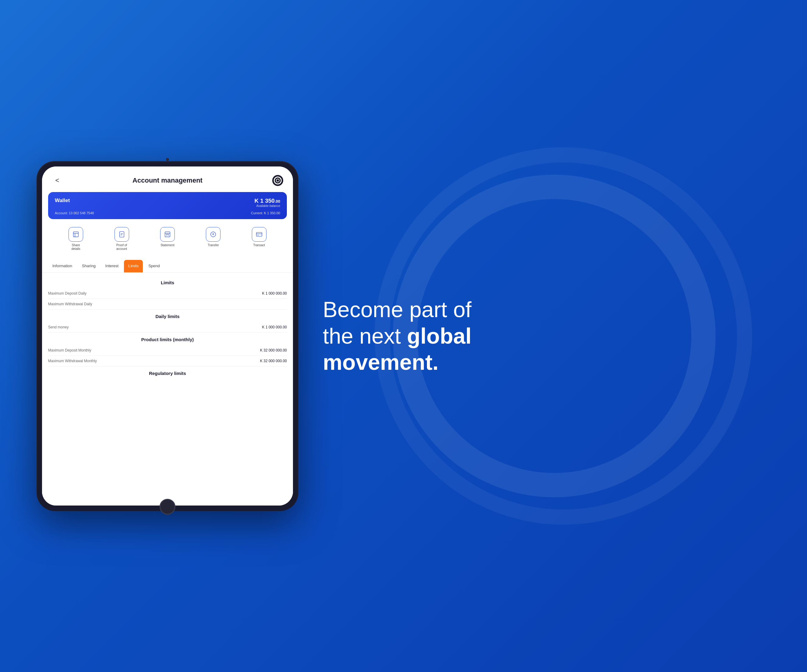 The height and width of the screenshot is (672, 807). I want to click on limit-row-max-deposit-monthly: Maximum Deposit Monthly K 32 000 000.00, so click(168, 351).